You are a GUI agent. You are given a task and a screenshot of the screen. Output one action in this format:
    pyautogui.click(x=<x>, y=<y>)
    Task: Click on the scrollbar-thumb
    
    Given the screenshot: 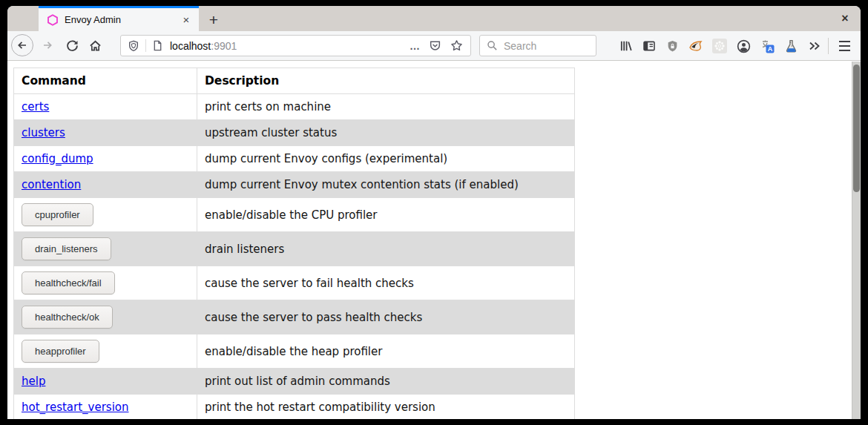 What is the action you would take?
    pyautogui.click(x=856, y=128)
    